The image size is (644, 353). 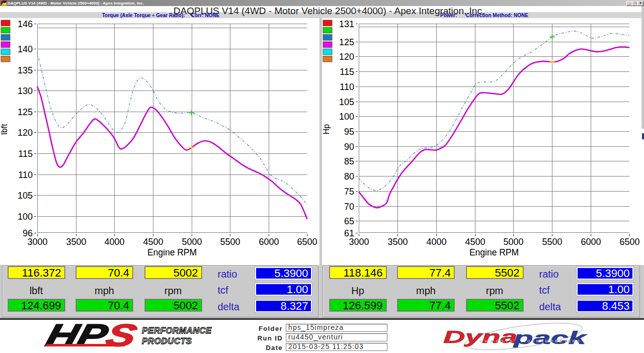 What do you see at coordinates (349, 161) in the screenshot?
I see `svg-text: 85` at bounding box center [349, 161].